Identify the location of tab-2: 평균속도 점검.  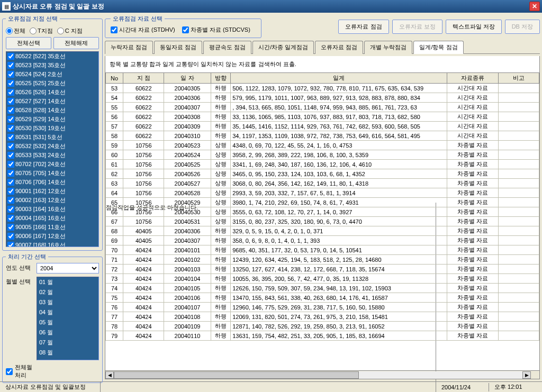
(228, 48).